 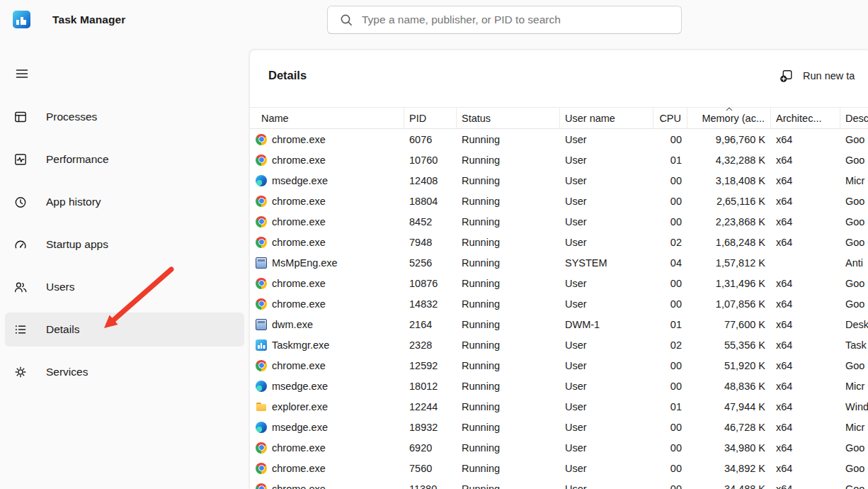 What do you see at coordinates (125, 117) in the screenshot?
I see `sidebar-item-processes: Processes` at bounding box center [125, 117].